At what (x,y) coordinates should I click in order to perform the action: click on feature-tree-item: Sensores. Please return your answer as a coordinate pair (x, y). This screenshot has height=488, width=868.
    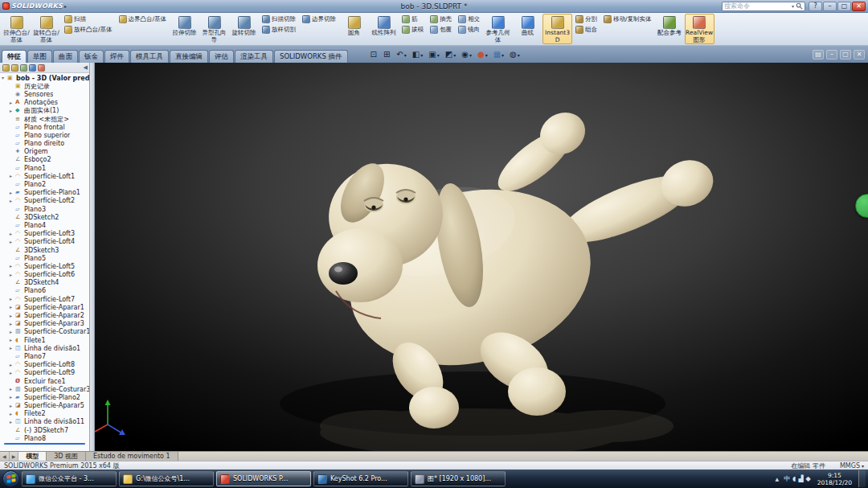
    Looking at the image, I should click on (45, 94).